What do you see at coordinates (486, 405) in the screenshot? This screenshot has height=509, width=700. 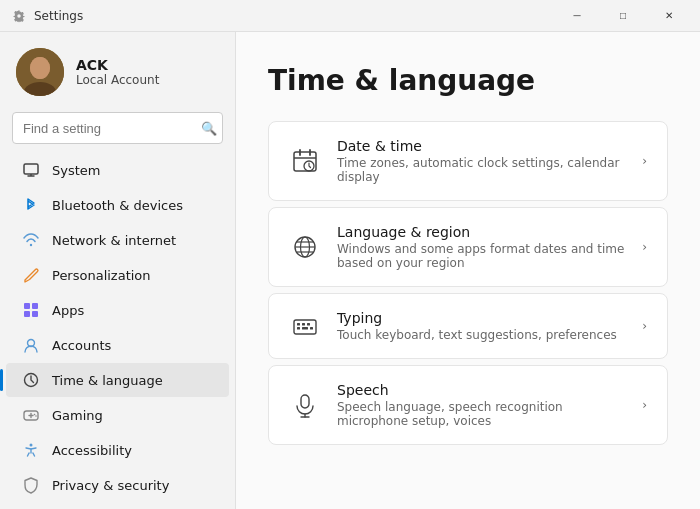 I see `speech-text: Speech Speech language, speech recogniti…` at bounding box center [486, 405].